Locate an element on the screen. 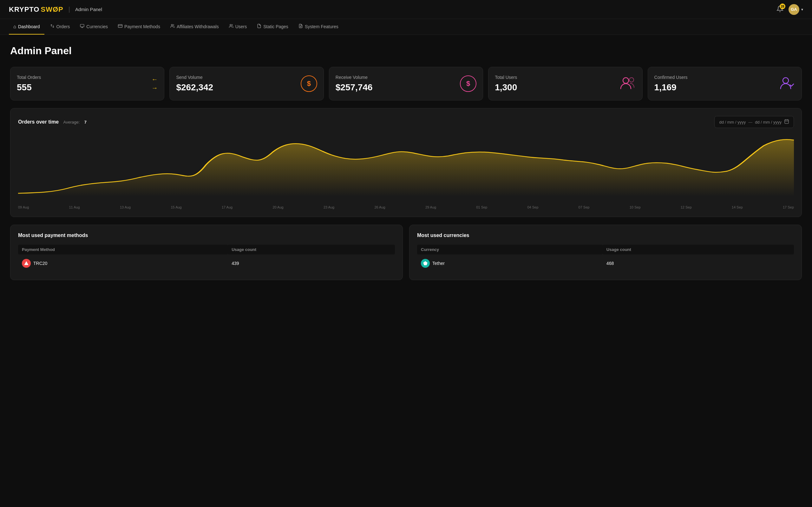  date-from: dd / mm / yyyy is located at coordinates (732, 122).